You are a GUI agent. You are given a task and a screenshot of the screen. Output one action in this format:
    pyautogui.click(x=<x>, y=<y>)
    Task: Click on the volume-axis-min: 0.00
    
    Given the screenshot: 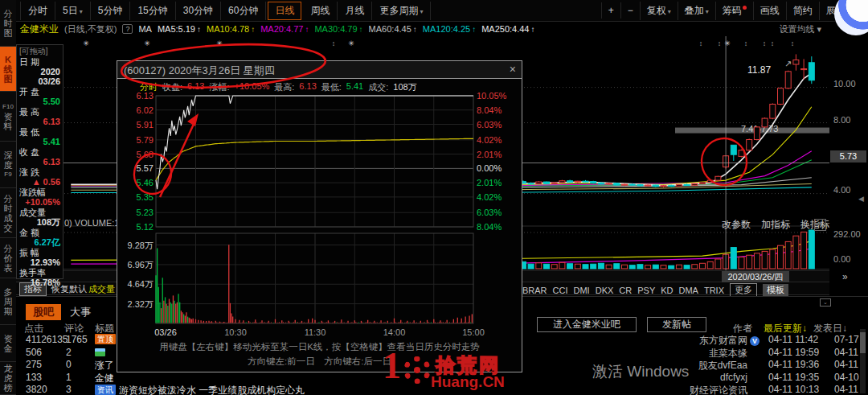 What is the action you would take?
    pyautogui.click(x=842, y=259)
    